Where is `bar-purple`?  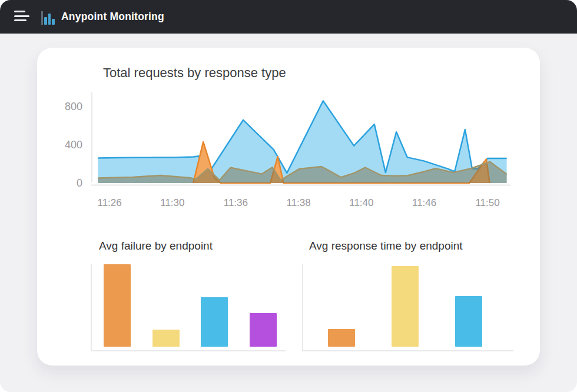 bar-purple is located at coordinates (263, 330).